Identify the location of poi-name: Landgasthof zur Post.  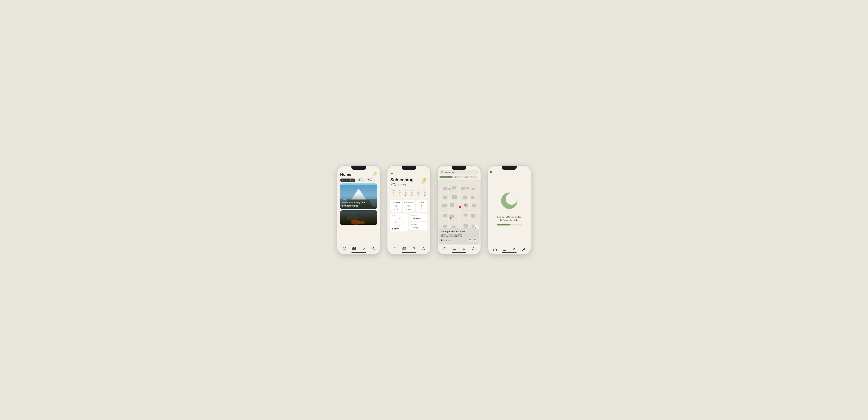
(459, 232).